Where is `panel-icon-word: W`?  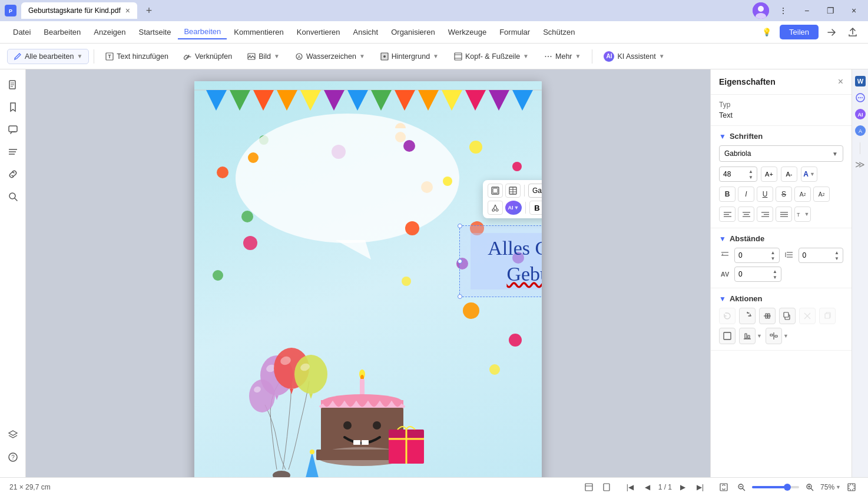 panel-icon-word: W is located at coordinates (860, 81).